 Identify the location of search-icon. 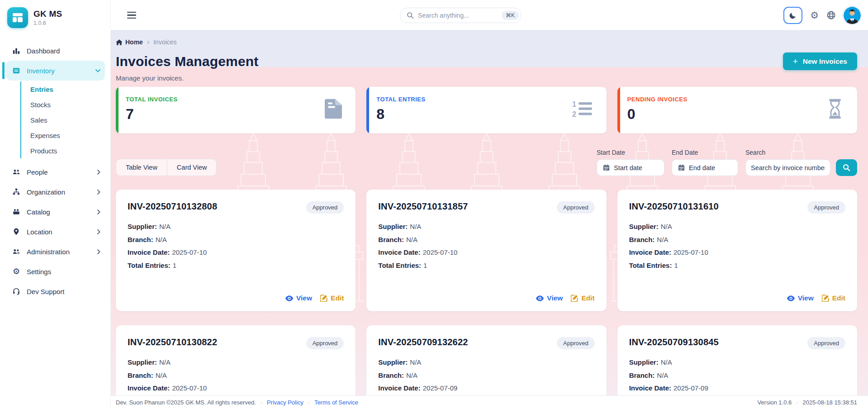
(847, 167).